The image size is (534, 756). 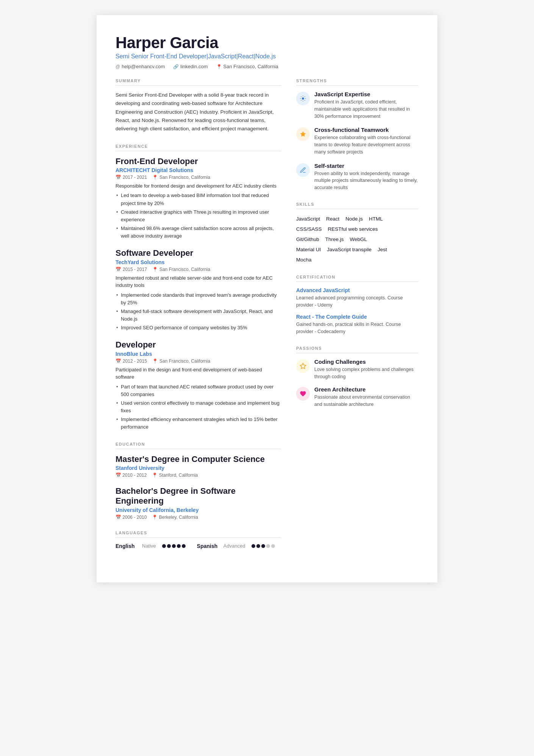 What do you see at coordinates (198, 253) in the screenshot?
I see `exp-title-2: Software Developer` at bounding box center [198, 253].